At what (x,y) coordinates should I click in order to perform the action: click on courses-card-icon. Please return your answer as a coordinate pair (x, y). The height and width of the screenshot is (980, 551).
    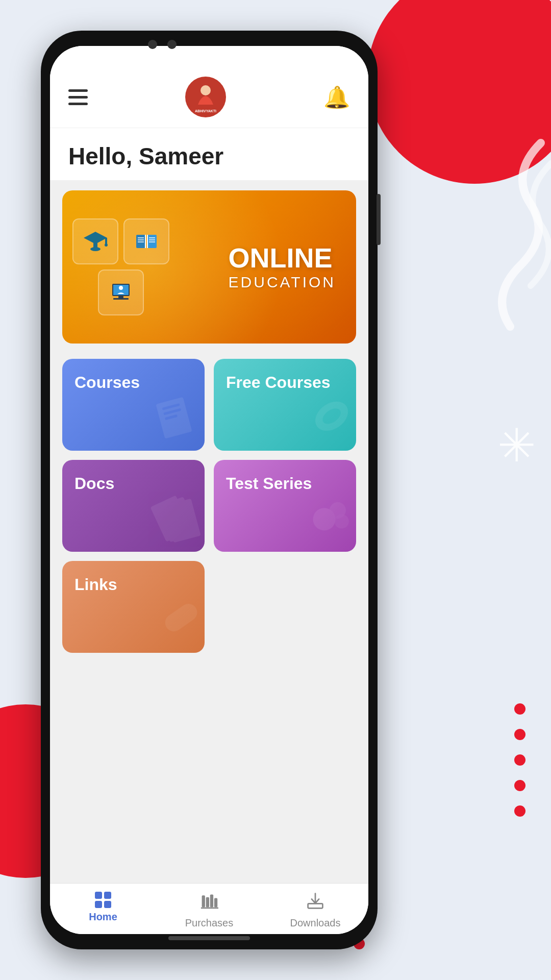
    Looking at the image, I should click on (176, 416).